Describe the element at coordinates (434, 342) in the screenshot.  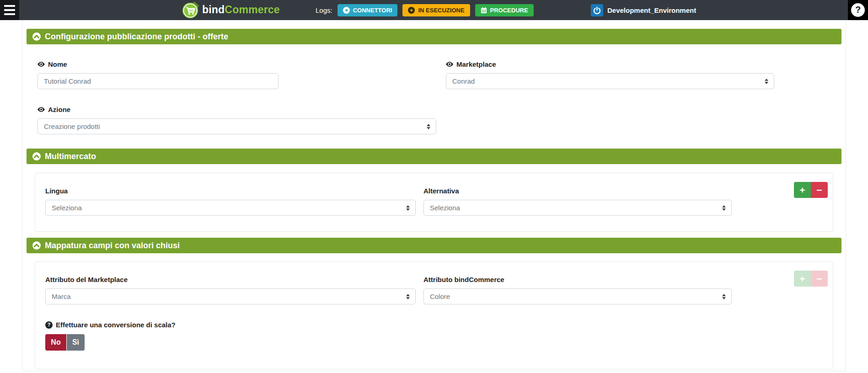
I see `conversione-toggle: No Sì` at that location.